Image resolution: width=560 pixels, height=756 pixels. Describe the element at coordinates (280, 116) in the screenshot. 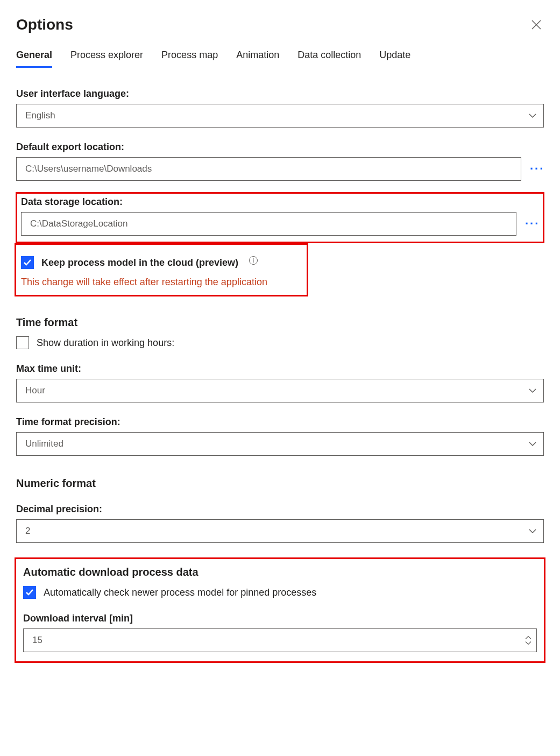

I see `ui-language-select: English` at that location.